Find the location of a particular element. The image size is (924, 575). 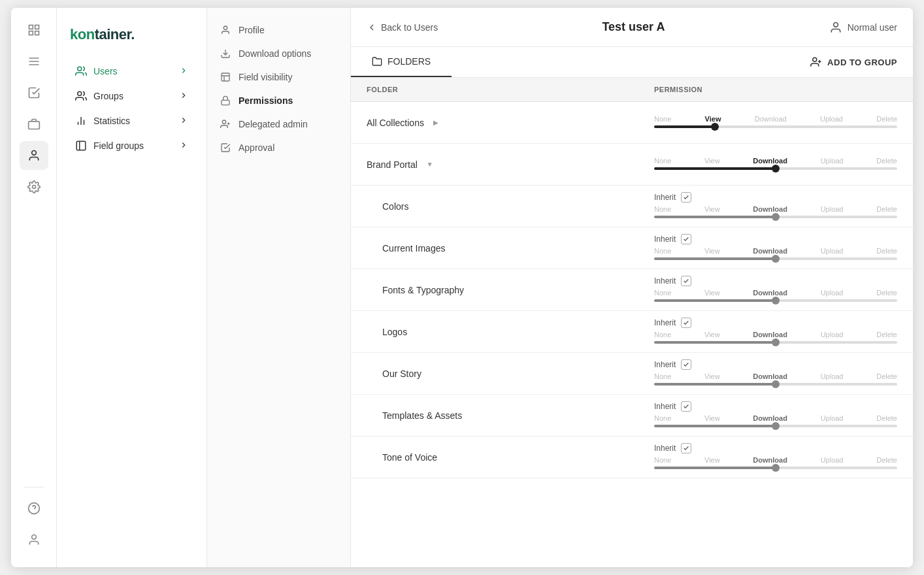

folder-name: Logos is located at coordinates (495, 332).